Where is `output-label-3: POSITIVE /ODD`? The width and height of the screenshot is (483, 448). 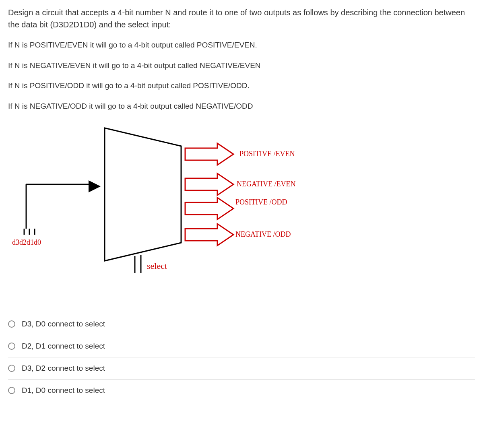
output-label-3: POSITIVE /ODD is located at coordinates (262, 202).